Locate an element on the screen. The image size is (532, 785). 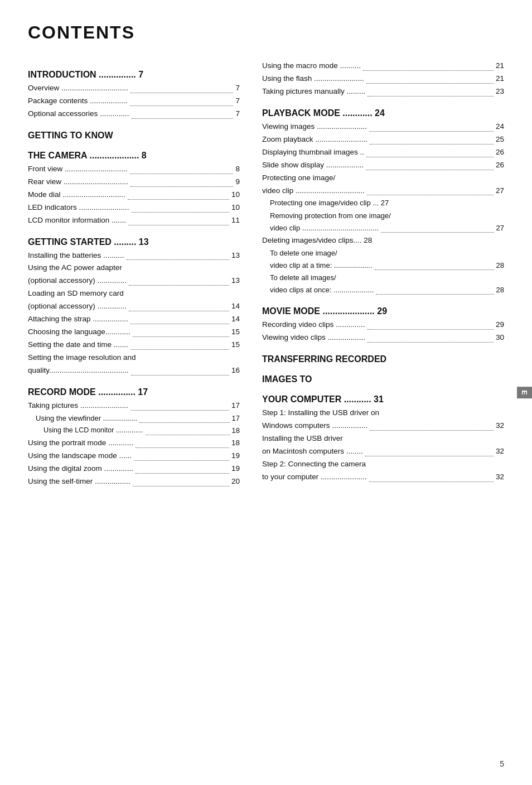
toc-usb-driver-mac: on Macintosh computers ........ 32 is located at coordinates (383, 452).